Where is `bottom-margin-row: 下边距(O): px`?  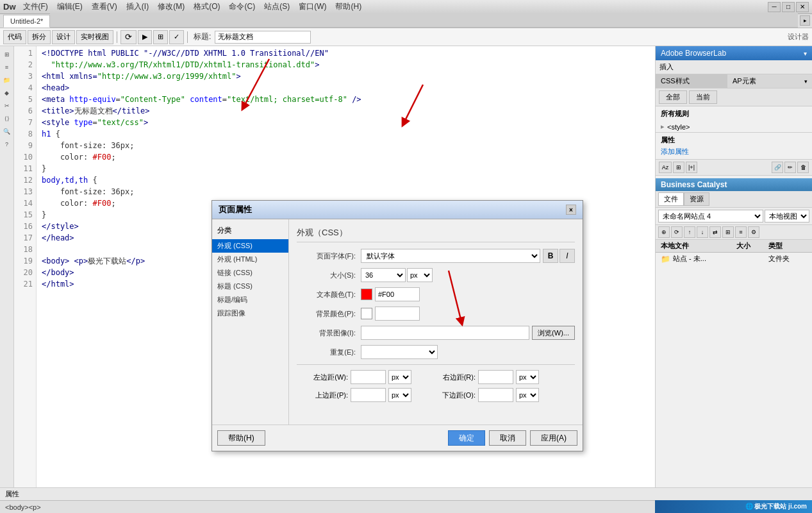 bottom-margin-row: 下边距(O): px is located at coordinates (482, 395).